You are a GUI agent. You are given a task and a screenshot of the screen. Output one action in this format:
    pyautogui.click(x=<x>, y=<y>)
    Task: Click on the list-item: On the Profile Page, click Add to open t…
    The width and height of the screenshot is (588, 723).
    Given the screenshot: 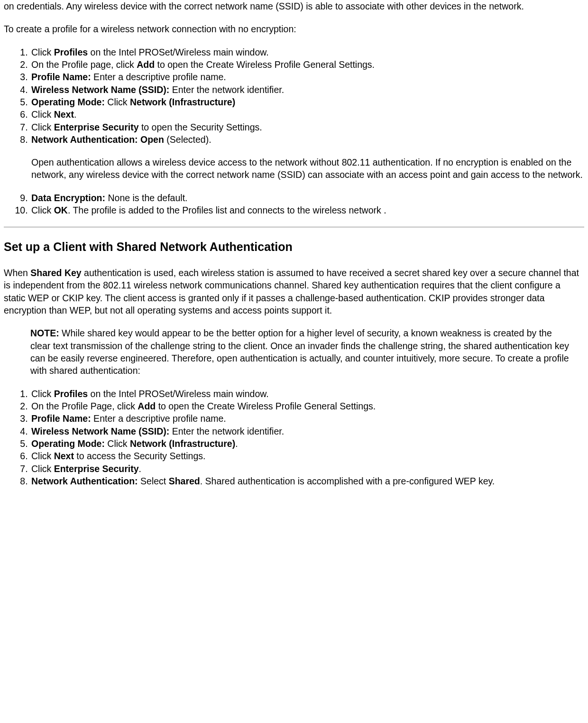 What is the action you would take?
    pyautogui.click(x=307, y=406)
    